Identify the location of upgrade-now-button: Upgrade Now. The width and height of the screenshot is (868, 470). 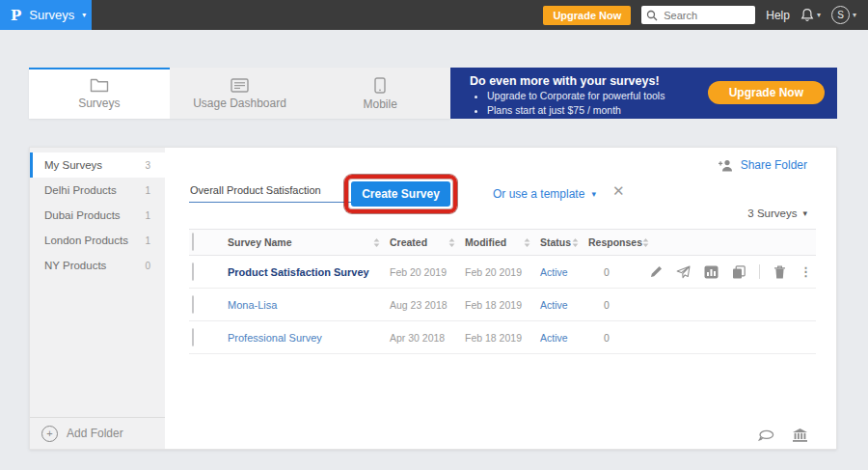
(586, 15).